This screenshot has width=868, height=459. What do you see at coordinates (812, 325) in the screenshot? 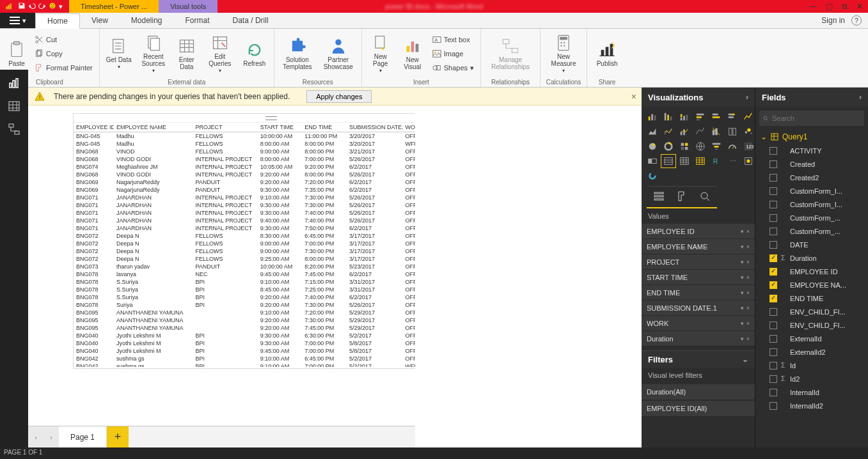
I see `field-item: ENV_CHILD_FI...` at bounding box center [812, 325].